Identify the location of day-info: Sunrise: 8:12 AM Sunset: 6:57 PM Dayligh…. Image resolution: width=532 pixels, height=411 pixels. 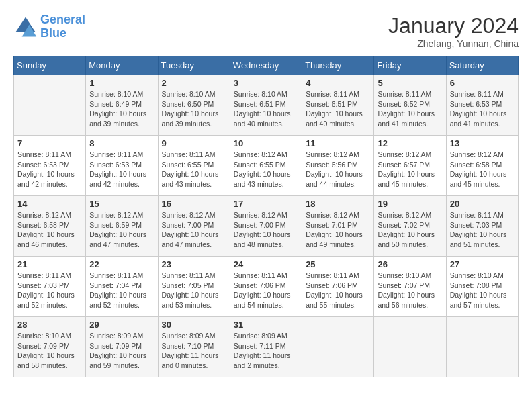
(410, 169).